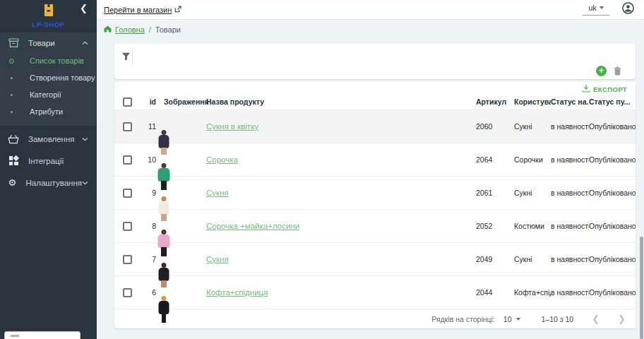  I want to click on sidebar-collapse-icon: ❮, so click(83, 8).